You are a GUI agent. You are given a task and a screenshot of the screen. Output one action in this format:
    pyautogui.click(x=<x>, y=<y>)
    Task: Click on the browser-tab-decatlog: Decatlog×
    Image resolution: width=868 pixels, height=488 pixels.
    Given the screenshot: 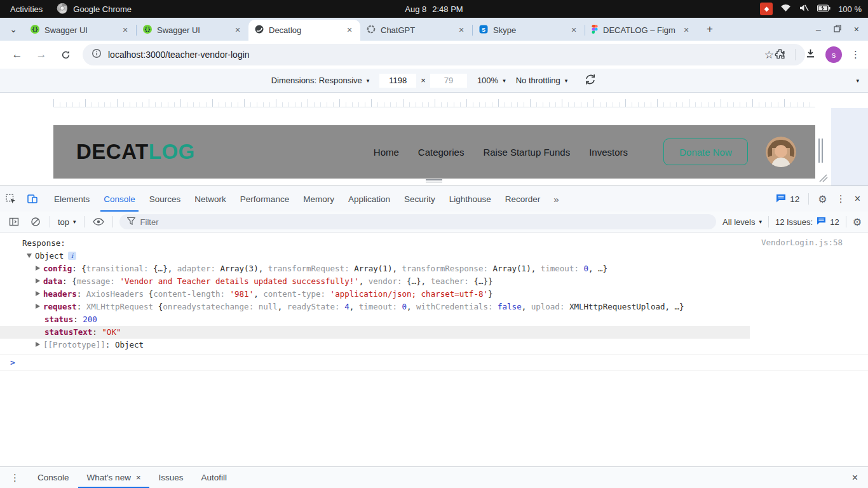 What is the action you would take?
    pyautogui.click(x=304, y=30)
    